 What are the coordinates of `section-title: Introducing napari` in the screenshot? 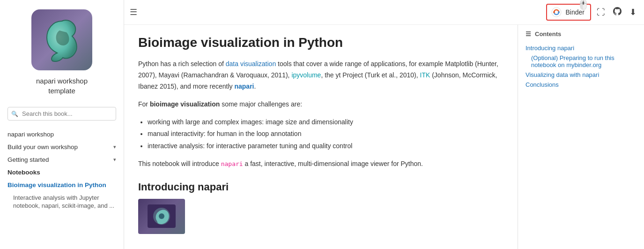 It's located at (318, 187).